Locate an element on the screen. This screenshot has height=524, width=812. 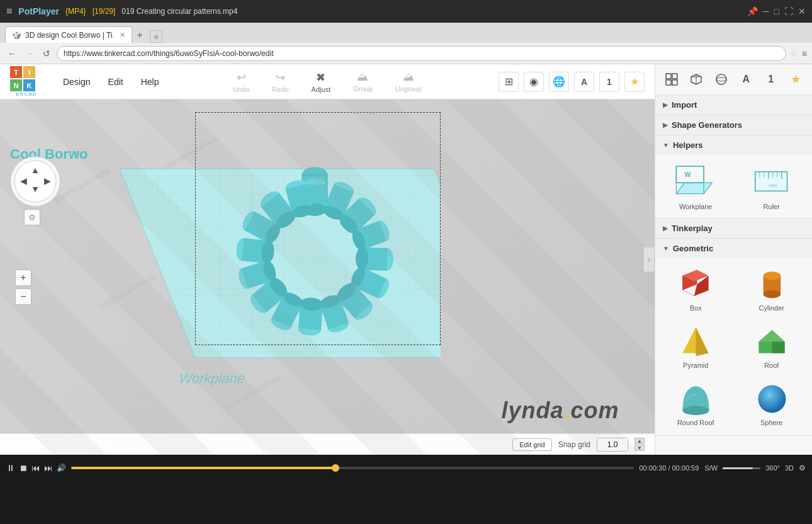
snap-grid-input is located at coordinates (612, 445).